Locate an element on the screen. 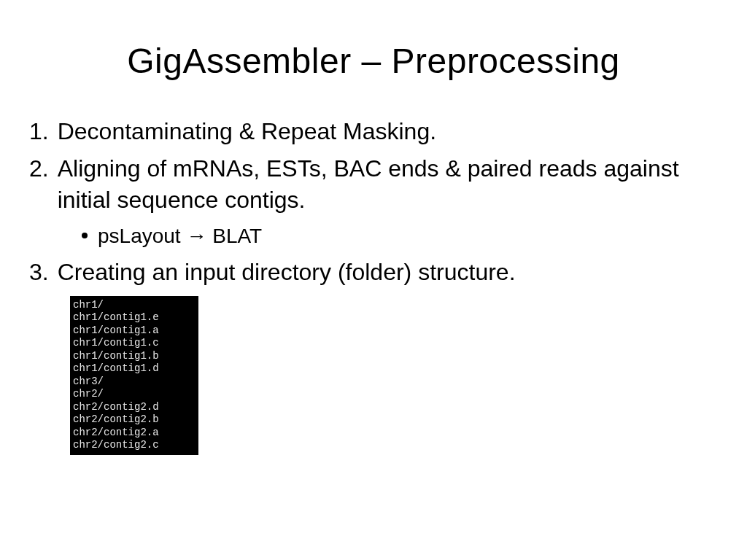 The width and height of the screenshot is (747, 560). item-text: Decontaminating & Repeat Masking. is located at coordinates (388, 131).